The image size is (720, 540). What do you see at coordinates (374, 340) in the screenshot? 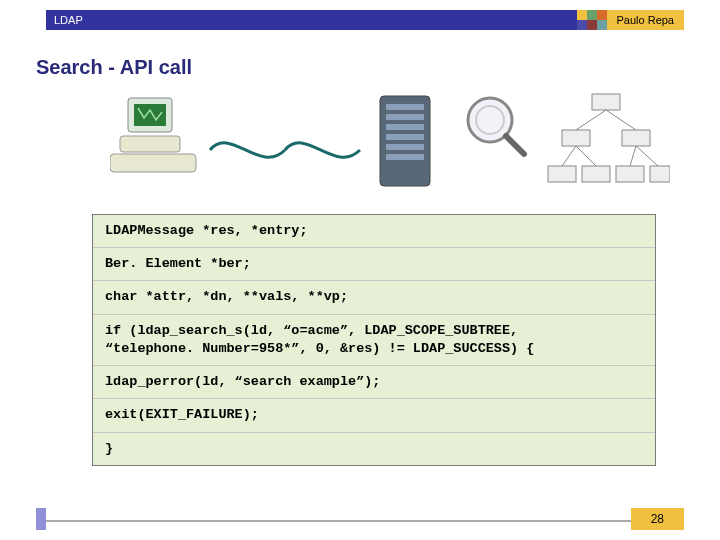
I see `code-line: if (ldap_search_s(ld, “o=acme”, LDAP_SCO…` at bounding box center [374, 340].